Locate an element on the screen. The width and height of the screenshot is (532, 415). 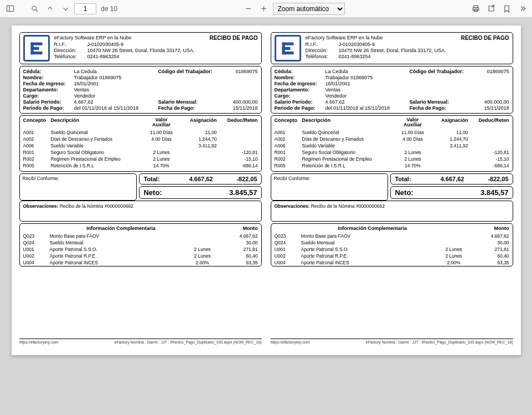
obs-text: Recibo de la Nómina #0000000662 is located at coordinates (348, 206).